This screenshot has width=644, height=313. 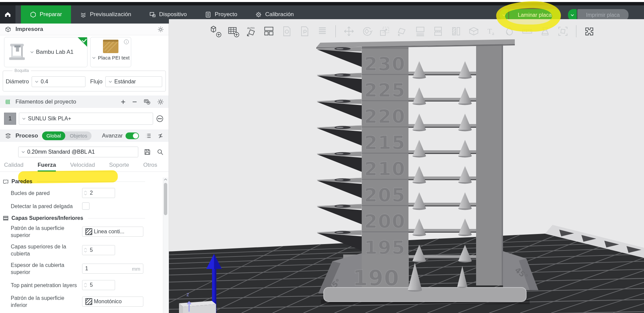 What do you see at coordinates (86, 206) in the screenshot?
I see `thin-wall-checkbox` at bounding box center [86, 206].